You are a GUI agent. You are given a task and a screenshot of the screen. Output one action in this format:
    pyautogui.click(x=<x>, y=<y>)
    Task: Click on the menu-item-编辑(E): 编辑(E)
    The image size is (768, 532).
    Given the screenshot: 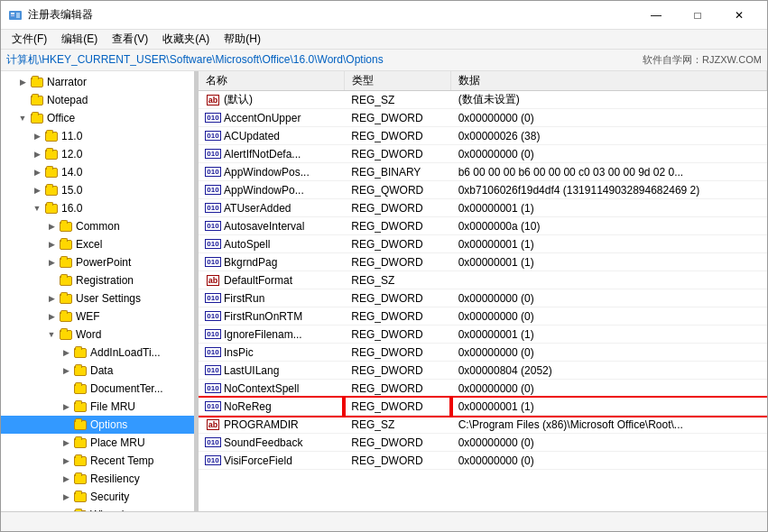 What is the action you would take?
    pyautogui.click(x=79, y=40)
    